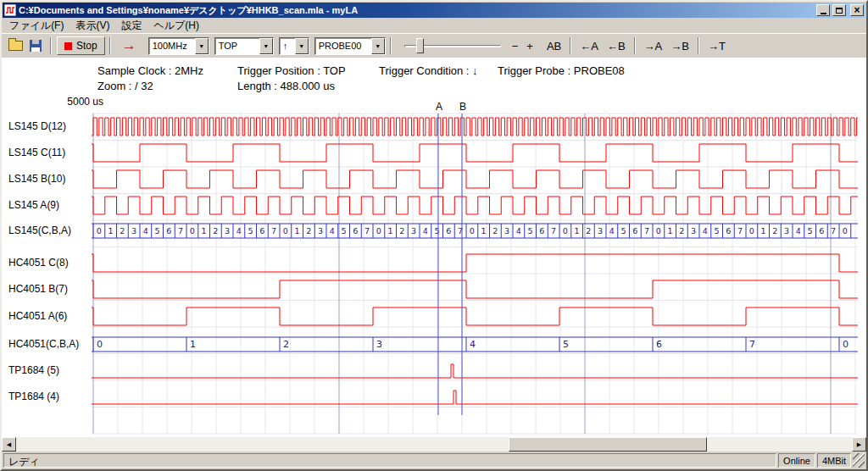 This screenshot has height=471, width=868. I want to click on floppy-shutter, so click(36, 42).